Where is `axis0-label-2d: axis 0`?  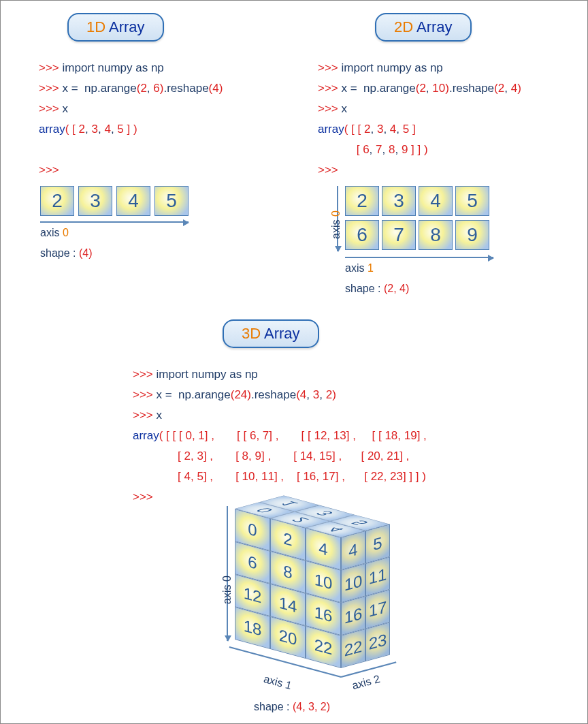 axis0-label-2d: axis 0 is located at coordinates (336, 225).